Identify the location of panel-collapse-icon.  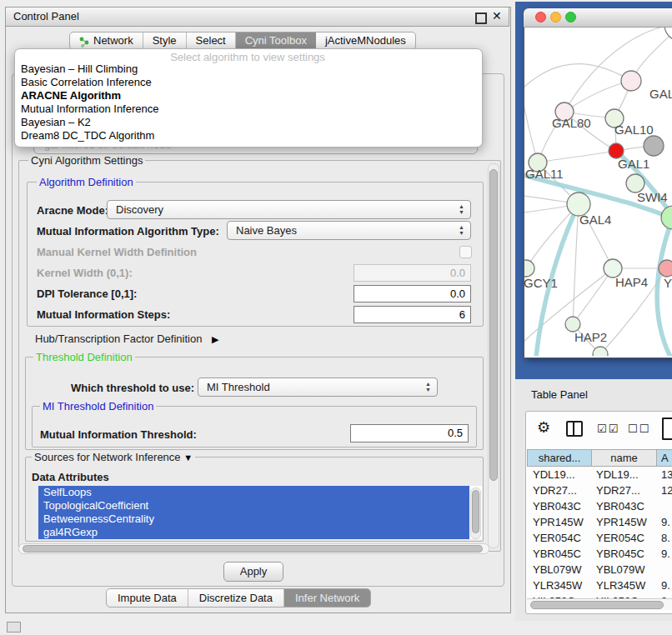
(13, 627).